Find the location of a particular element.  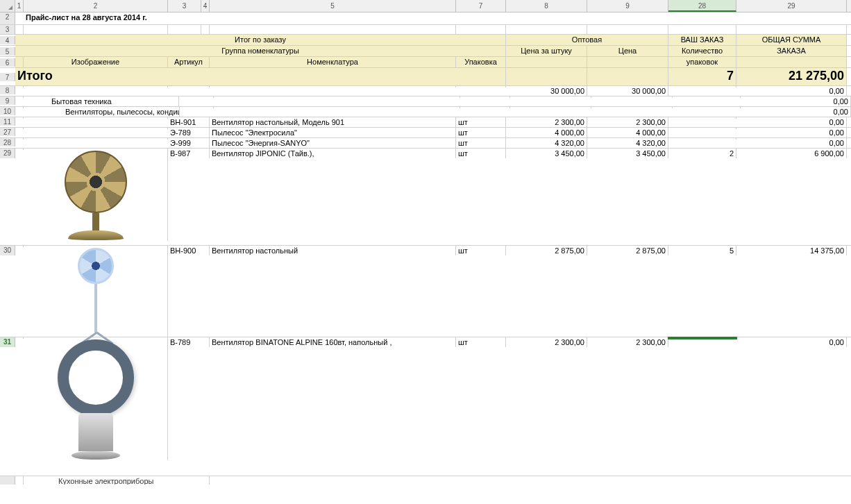

category-label: Бытовая техника is located at coordinates (101, 101).